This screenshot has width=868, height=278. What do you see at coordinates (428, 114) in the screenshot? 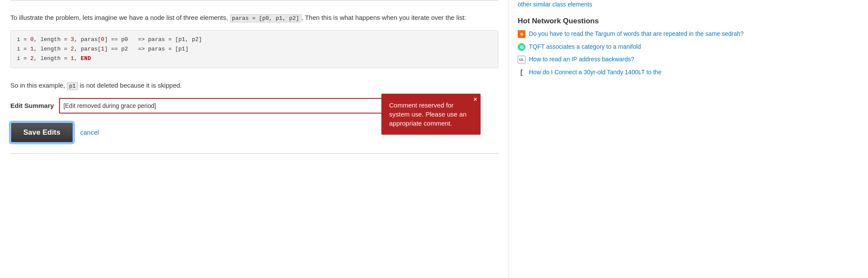
I see `tooltip-text: Comment reserved for system use. Please …` at bounding box center [428, 114].